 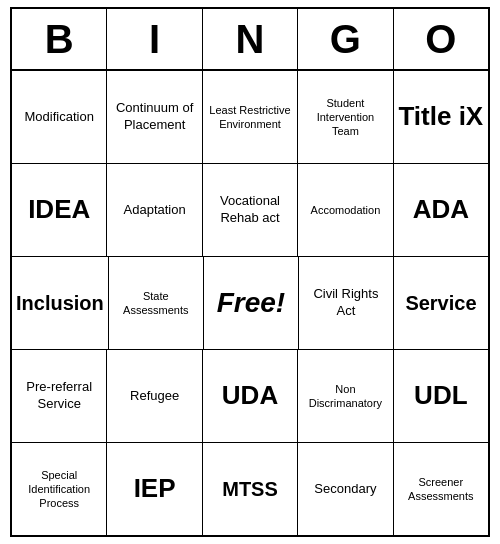 I want to click on bingo-cell: Inclusion, so click(x=60, y=303).